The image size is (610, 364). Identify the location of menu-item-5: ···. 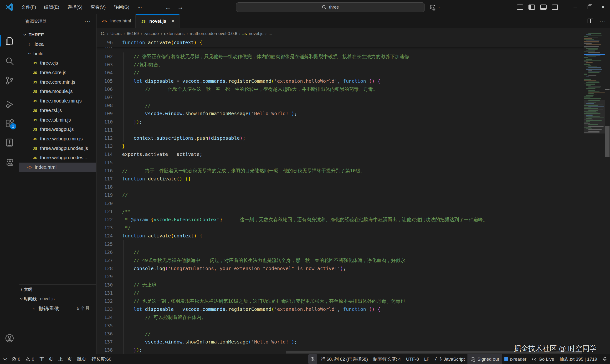
(140, 7).